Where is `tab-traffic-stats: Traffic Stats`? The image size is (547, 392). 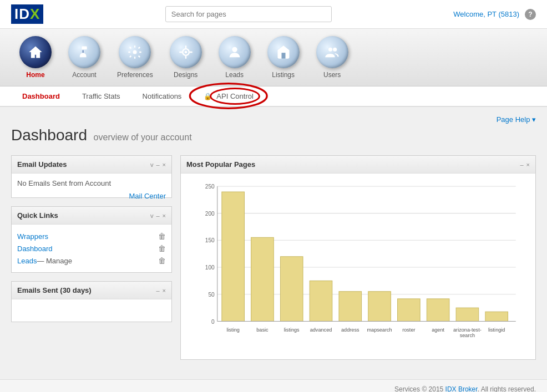 tab-traffic-stats: Traffic Stats is located at coordinates (101, 96).